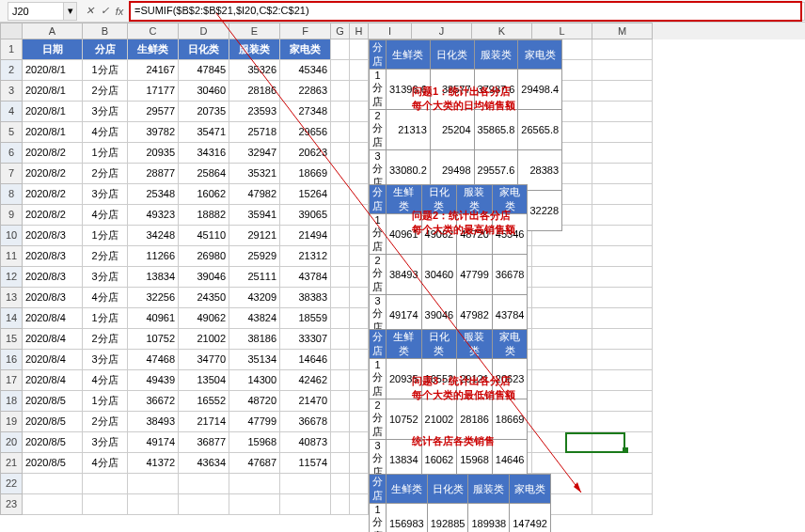  Describe the element at coordinates (497, 130) in the screenshot. I see `table-cell: 35865.8` at that location.